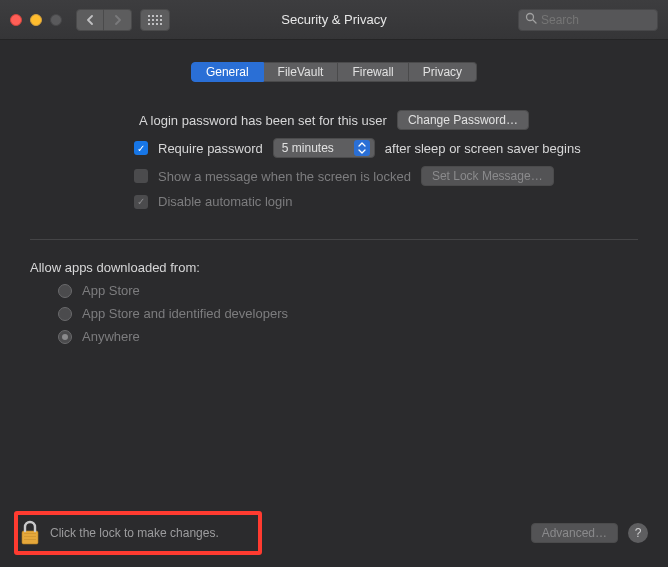  I want to click on forward-button, so click(118, 20).